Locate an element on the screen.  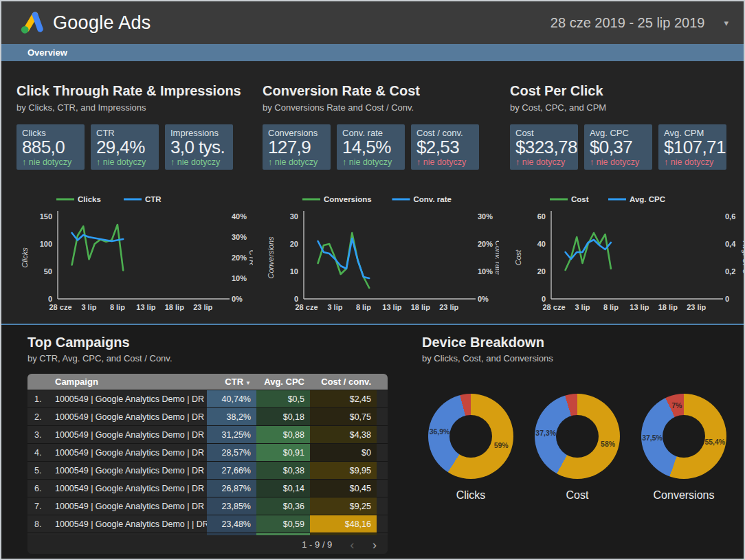
ctr-cell: 38,2% is located at coordinates (232, 416).